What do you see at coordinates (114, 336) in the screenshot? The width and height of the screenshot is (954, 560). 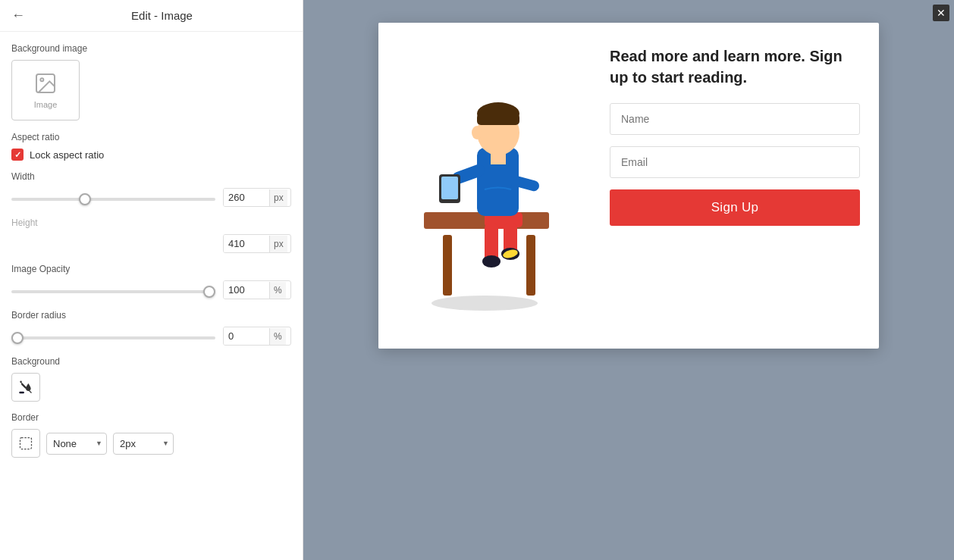 I see `border-radius-slider-container` at bounding box center [114, 336].